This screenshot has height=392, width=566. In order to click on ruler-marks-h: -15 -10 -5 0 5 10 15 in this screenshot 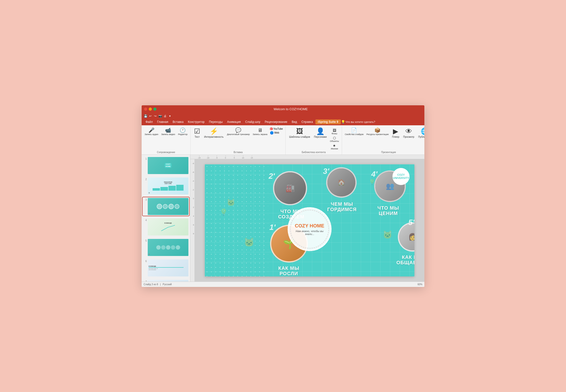, I will do `click(225, 157)`.